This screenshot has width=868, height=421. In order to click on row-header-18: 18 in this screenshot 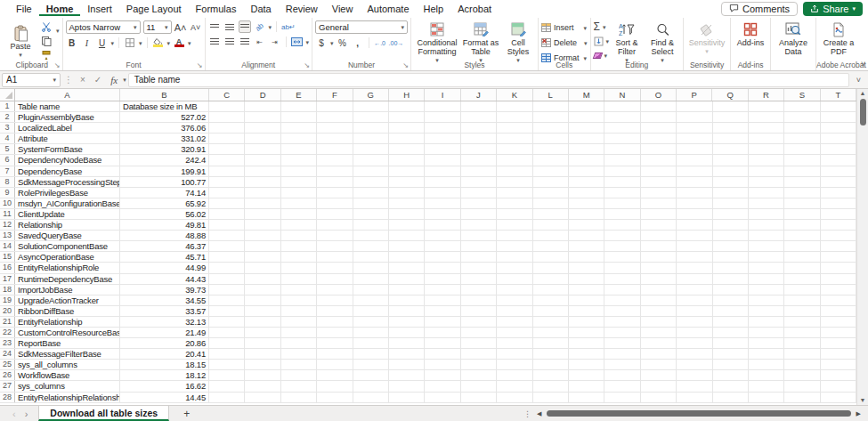, I will do `click(7, 290)`.